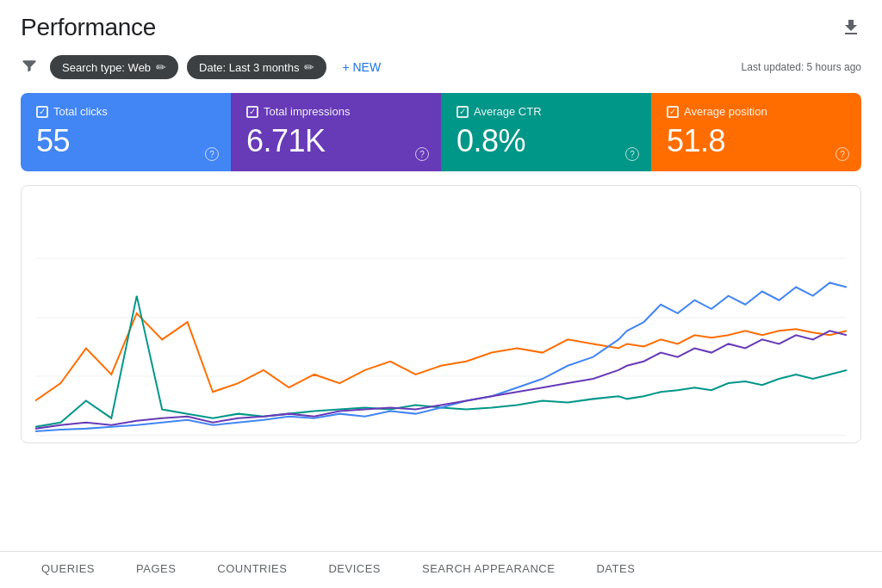 Image resolution: width=882 pixels, height=588 pixels. Describe the element at coordinates (725, 112) in the screenshot. I see `position-label: Average position` at that location.